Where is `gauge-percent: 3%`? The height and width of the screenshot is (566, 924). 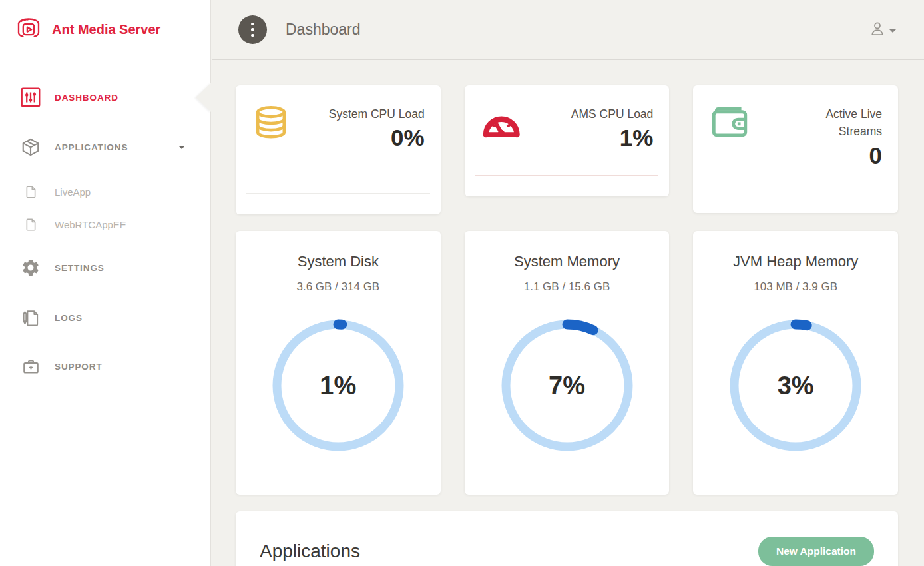
gauge-percent: 3% is located at coordinates (796, 386).